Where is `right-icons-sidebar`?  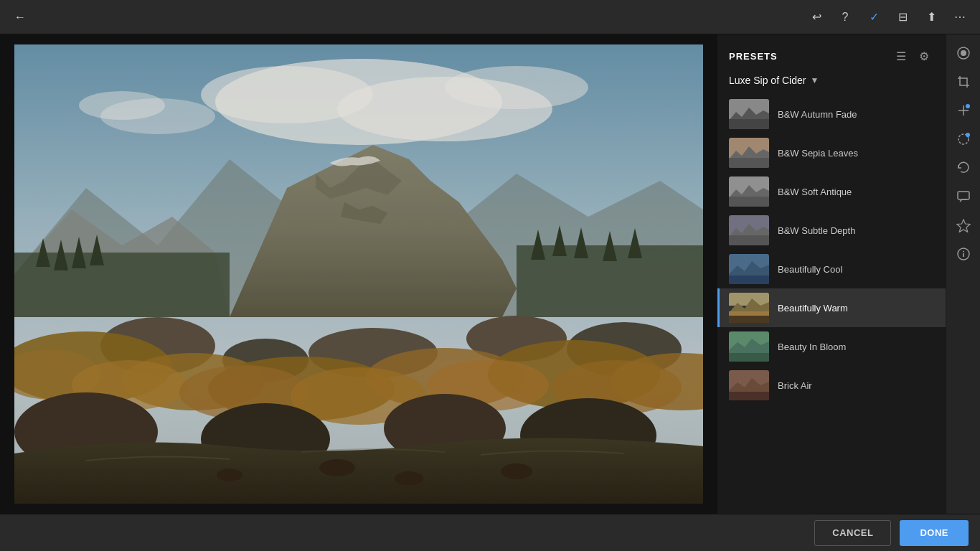
right-icons-sidebar is located at coordinates (963, 274).